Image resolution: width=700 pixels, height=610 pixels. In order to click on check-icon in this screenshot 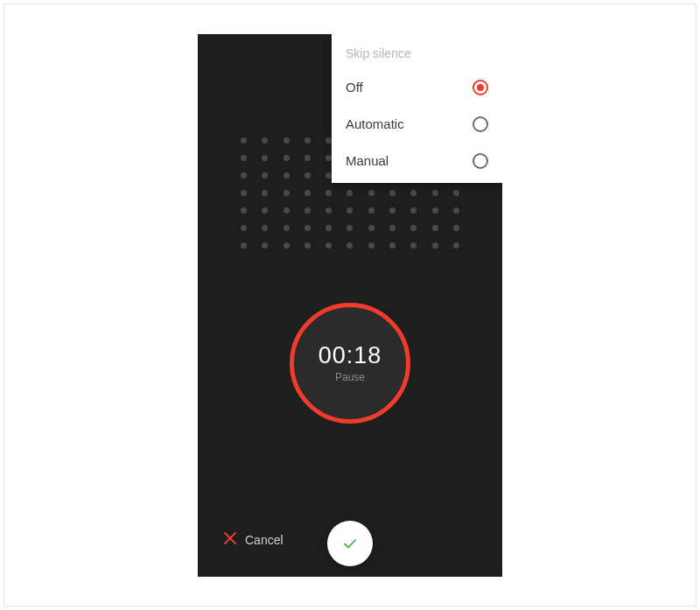, I will do `click(350, 543)`.